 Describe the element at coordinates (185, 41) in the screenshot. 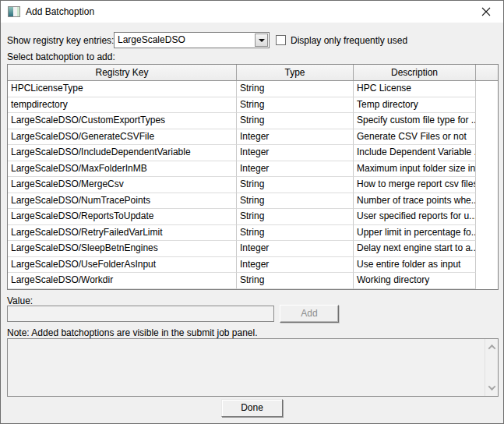

I see `registry-entries-selected-value: LargeScaleDSO` at that location.